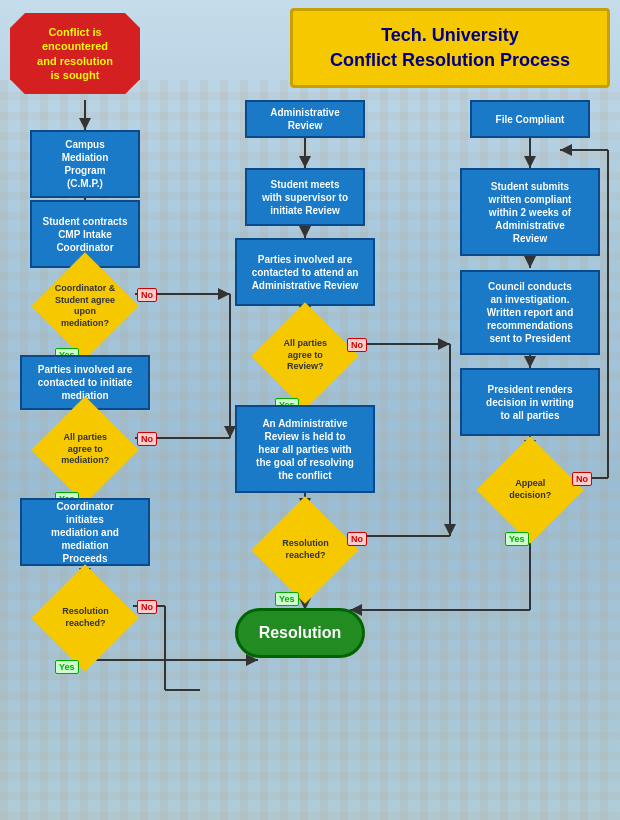  I want to click on yes-label-6: Yes, so click(517, 539).